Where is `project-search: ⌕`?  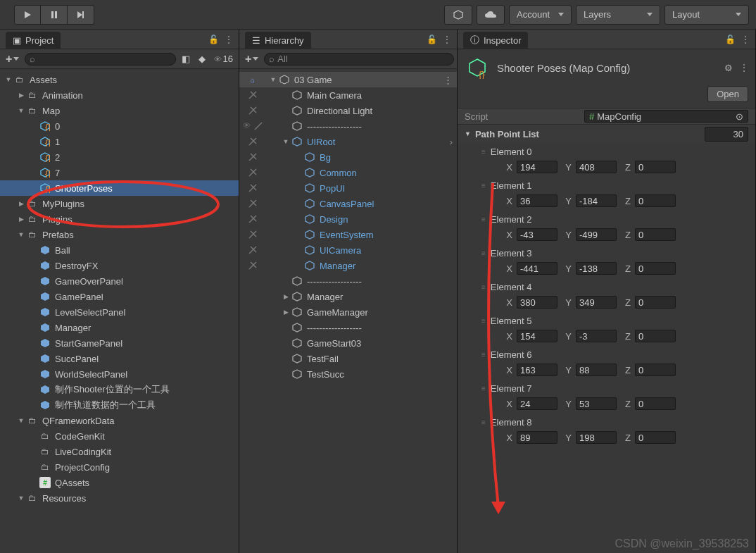 project-search: ⌕ is located at coordinates (100, 59).